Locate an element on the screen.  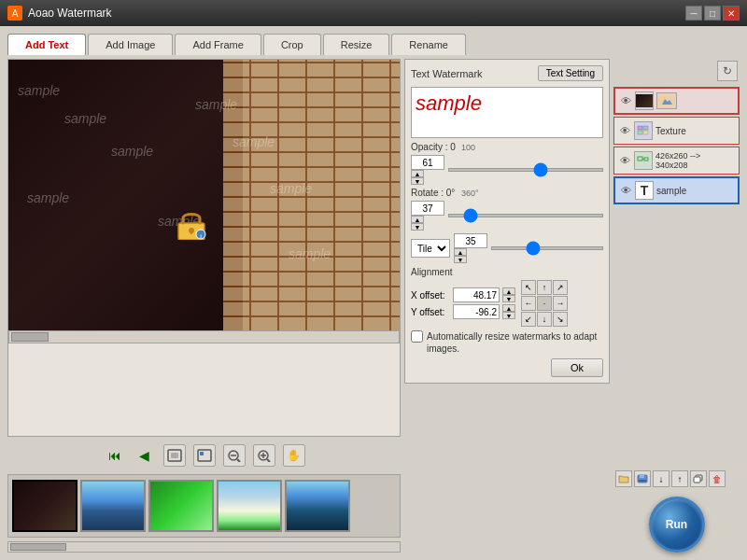
nav-prev-button: ◀ is located at coordinates (145, 455).